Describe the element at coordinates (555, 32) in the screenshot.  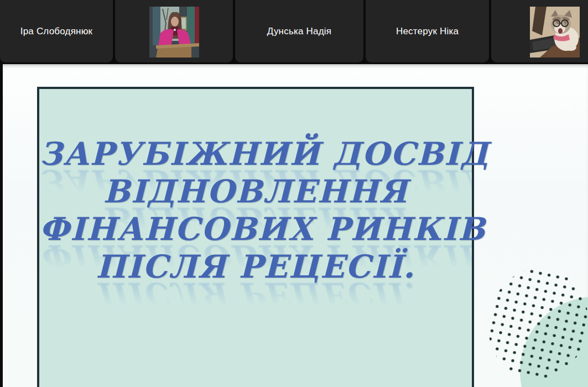
I see `participant-video-cat` at that location.